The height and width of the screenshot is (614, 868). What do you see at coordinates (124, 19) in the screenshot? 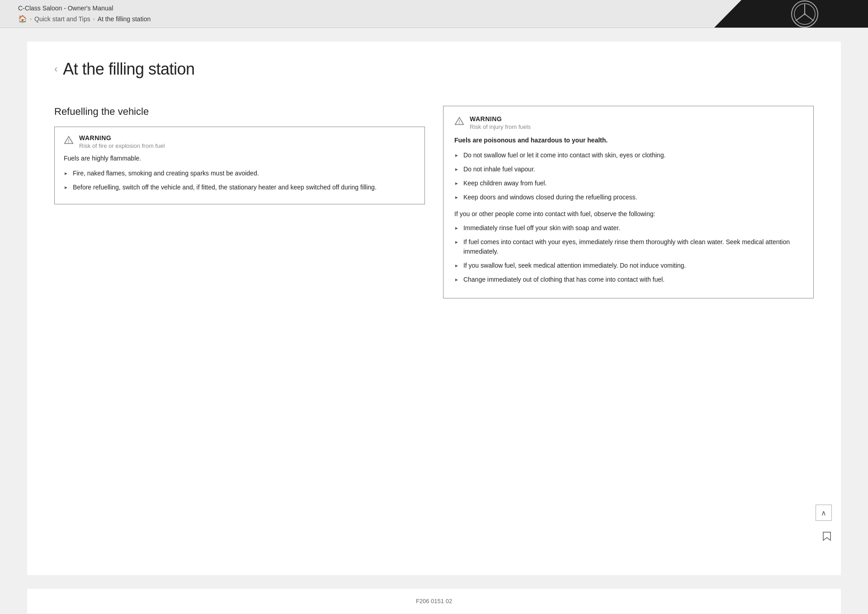
I see `breadcrumb-current: At the filling station` at bounding box center [124, 19].